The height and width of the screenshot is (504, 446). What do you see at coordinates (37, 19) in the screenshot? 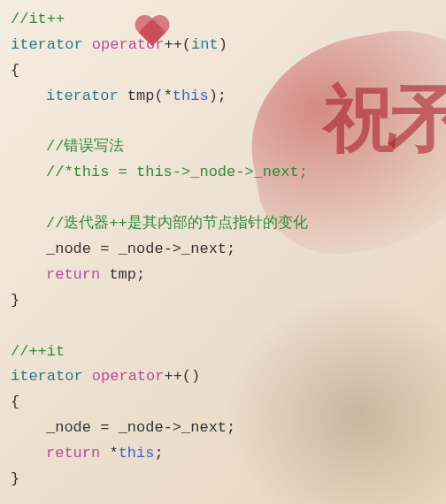
I see `code-token: //it++` at bounding box center [37, 19].